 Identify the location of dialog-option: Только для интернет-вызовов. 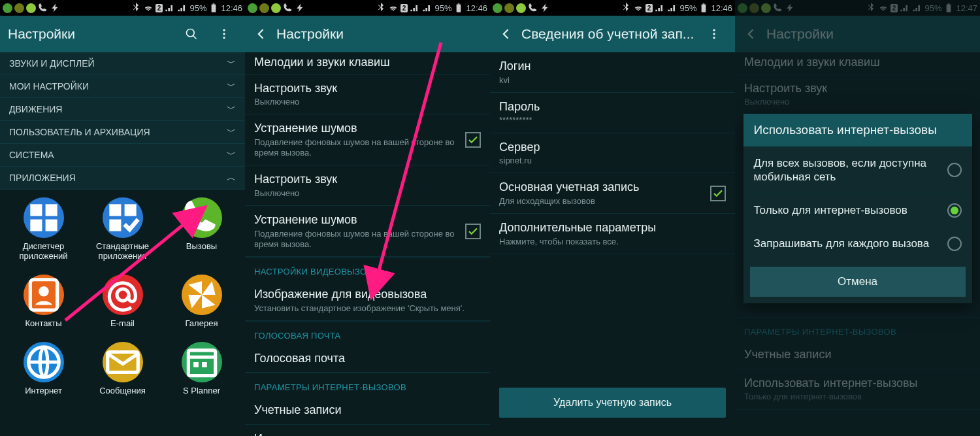
(858, 210).